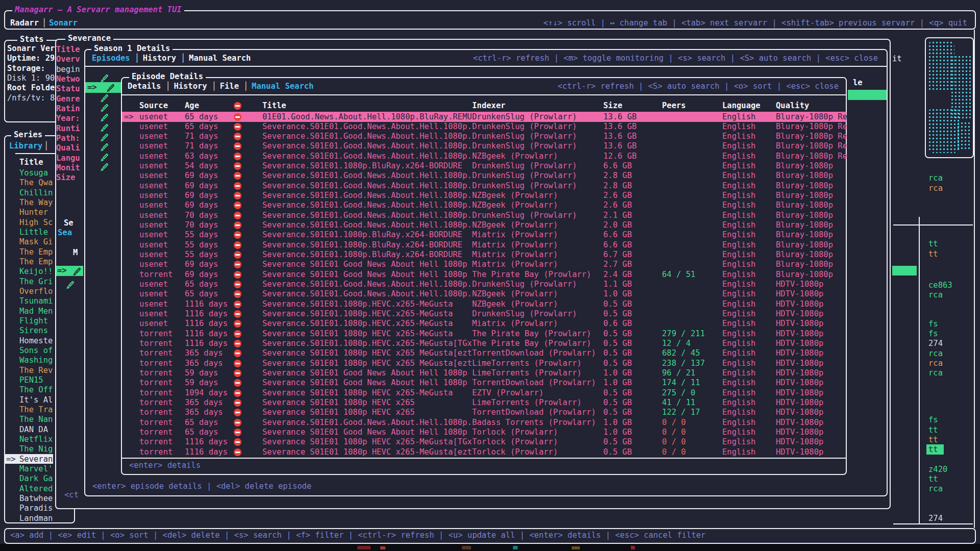 Image resolution: width=980 pixels, height=551 pixels. What do you see at coordinates (36, 183) in the screenshot?
I see `series-item: The Qwa` at bounding box center [36, 183].